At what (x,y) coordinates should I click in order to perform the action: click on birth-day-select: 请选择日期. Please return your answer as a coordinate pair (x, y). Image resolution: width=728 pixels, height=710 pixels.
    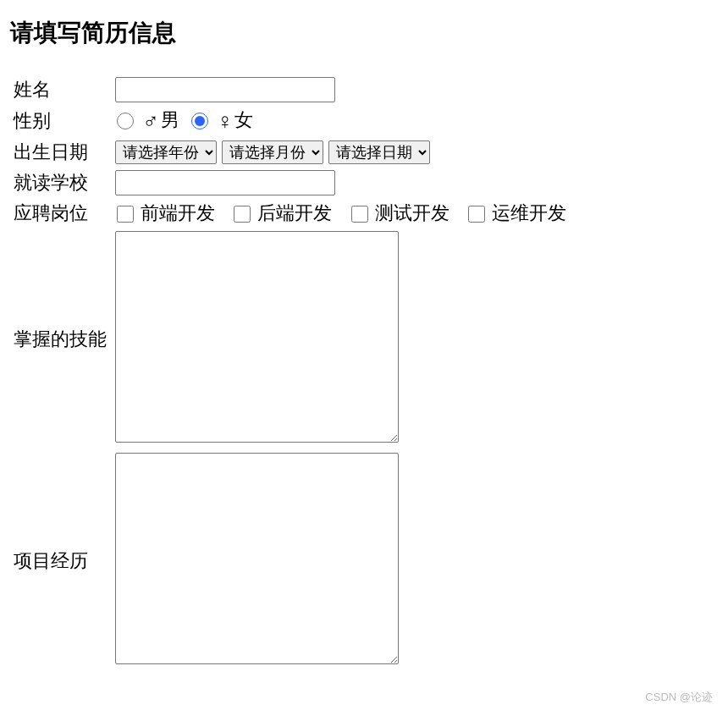
    Looking at the image, I should click on (379, 152).